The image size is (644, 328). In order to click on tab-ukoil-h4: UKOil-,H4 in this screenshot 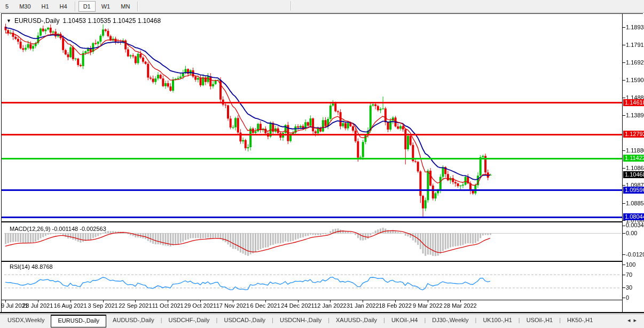, I will do `click(405, 321)`.